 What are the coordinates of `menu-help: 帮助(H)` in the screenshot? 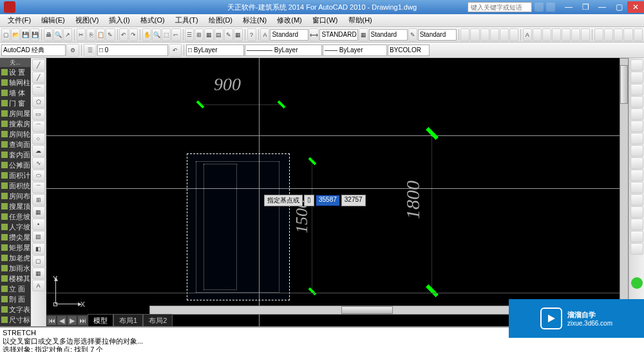 It's located at (361, 21).